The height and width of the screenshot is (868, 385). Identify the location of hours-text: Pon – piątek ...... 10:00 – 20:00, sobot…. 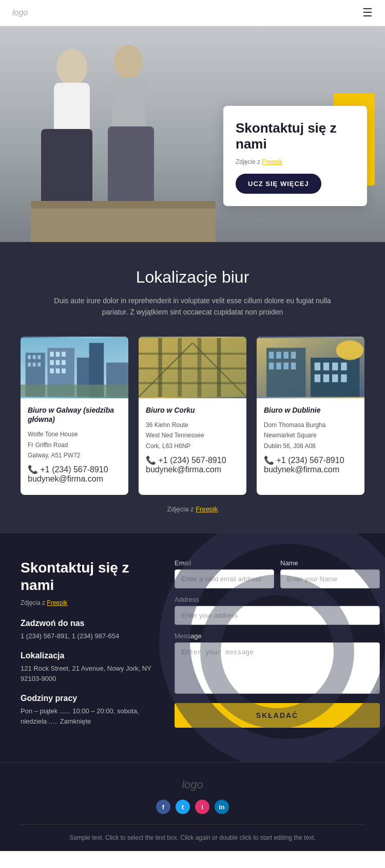
(87, 716).